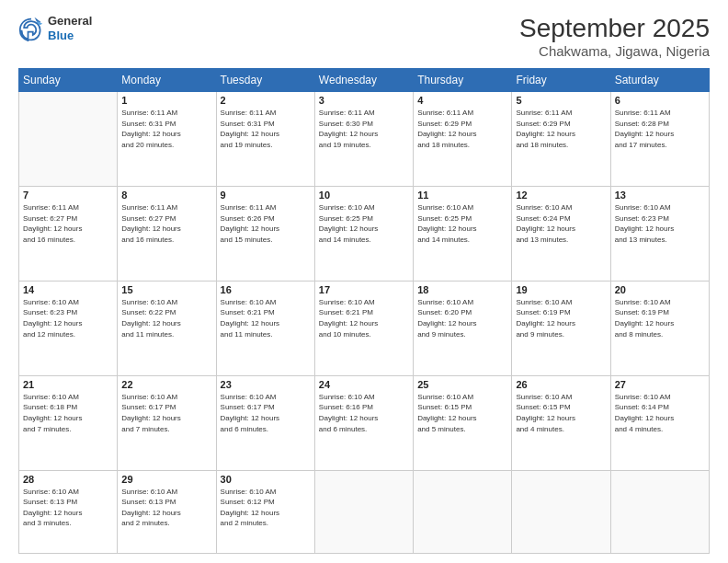  What do you see at coordinates (364, 81) in the screenshot?
I see `weekday-header-row: Sunday Monday Tuesday Wednesday Thursday…` at bounding box center [364, 81].